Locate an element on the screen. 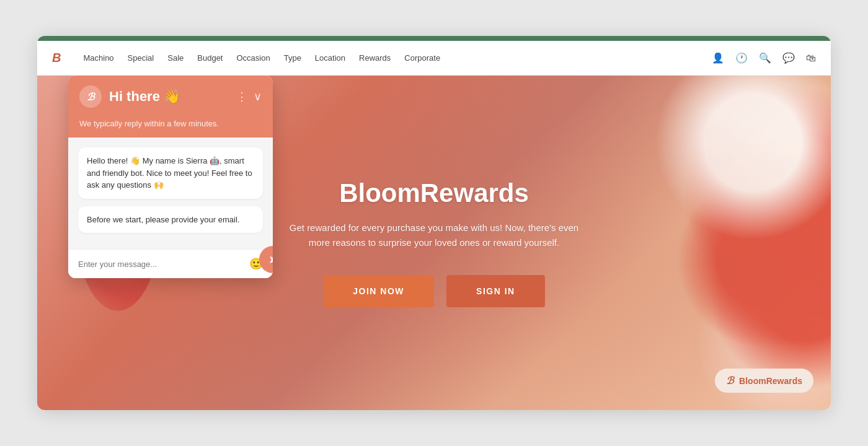 The height and width of the screenshot is (446, 868). nav-actions: 👤 🕐 🔍 💬 🛍 is located at coordinates (764, 58).